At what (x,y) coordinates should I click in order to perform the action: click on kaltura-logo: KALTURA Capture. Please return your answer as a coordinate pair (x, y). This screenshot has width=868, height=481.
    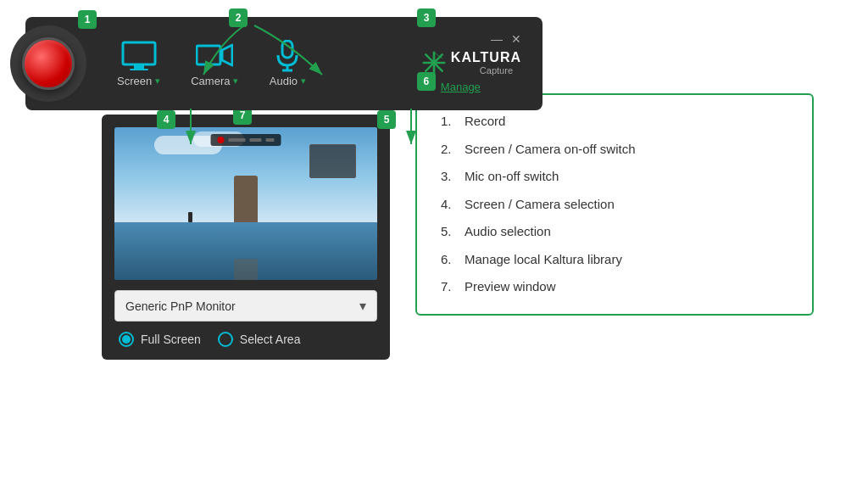
    Looking at the image, I should click on (471, 63).